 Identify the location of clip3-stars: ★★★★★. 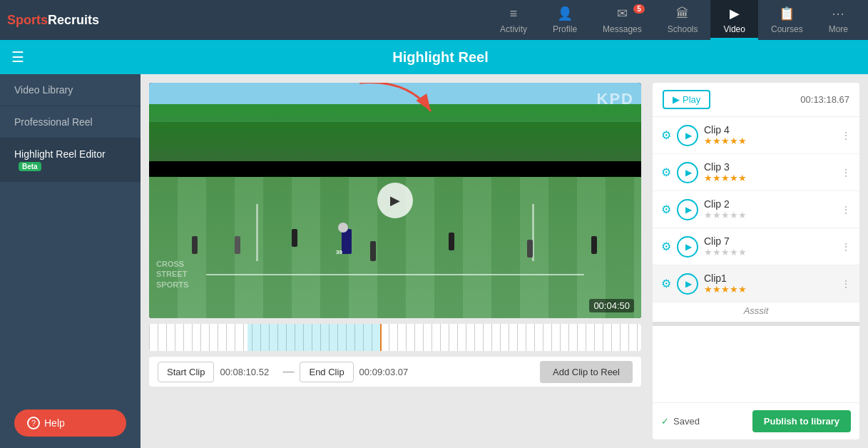
(770, 178).